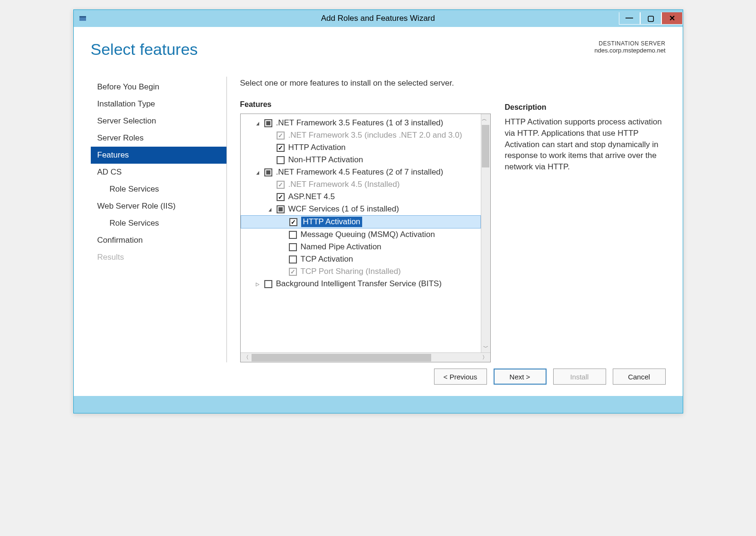 The width and height of the screenshot is (756, 536). Describe the element at coordinates (585, 107) in the screenshot. I see `description-heading: Description` at that location.